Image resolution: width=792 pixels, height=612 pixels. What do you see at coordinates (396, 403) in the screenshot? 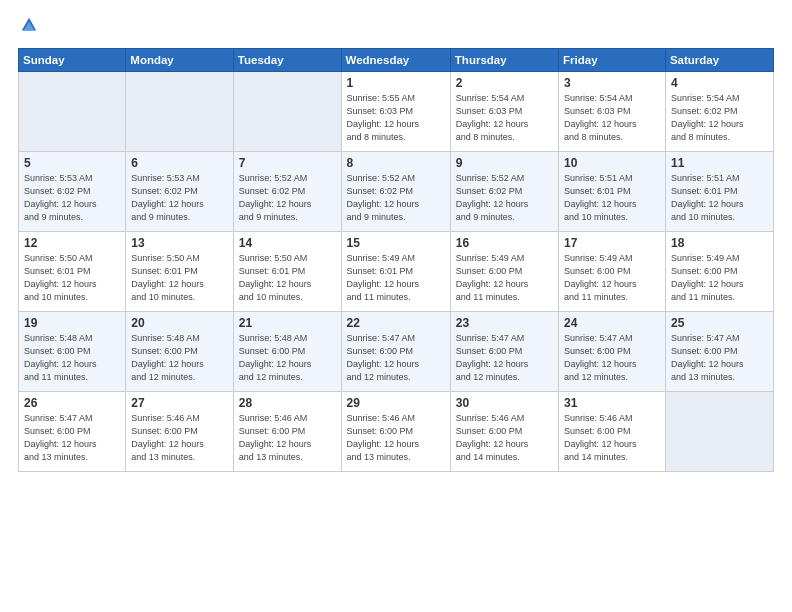
I see `day-number: 29` at bounding box center [396, 403].